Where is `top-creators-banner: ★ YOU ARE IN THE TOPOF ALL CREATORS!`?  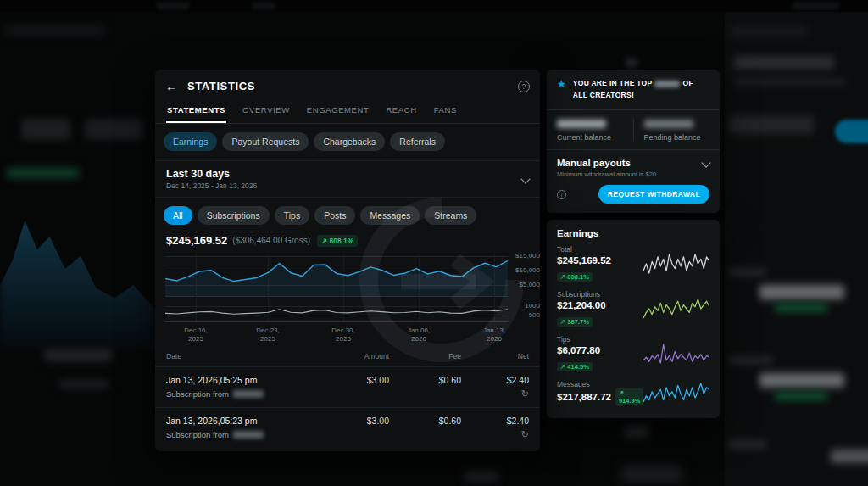
top-creators-banner: ★ YOU ARE IN THE TOPOF ALL CREATORS! is located at coordinates (633, 90).